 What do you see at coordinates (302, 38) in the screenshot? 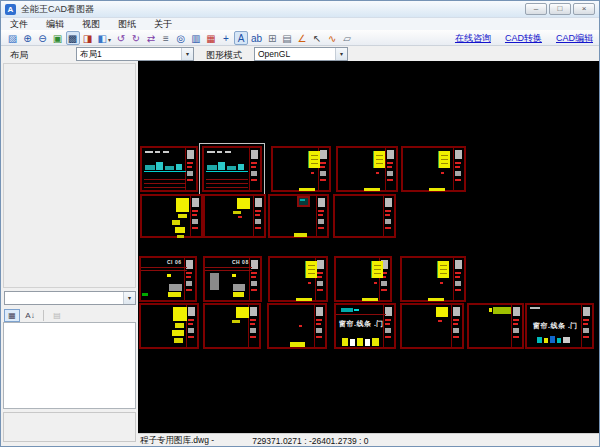
I see `measure-angle-icon: ∠` at bounding box center [302, 38].